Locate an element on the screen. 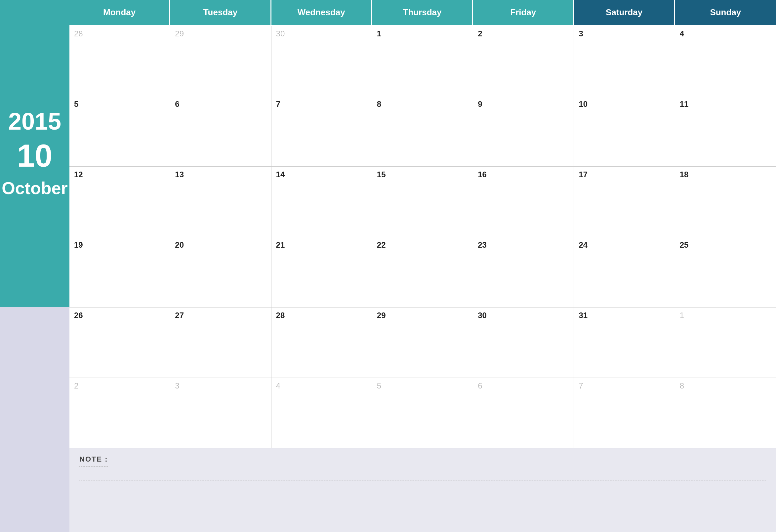 Image resolution: width=776 pixels, height=532 pixels. sidebar-year: 2015 is located at coordinates (35, 122).